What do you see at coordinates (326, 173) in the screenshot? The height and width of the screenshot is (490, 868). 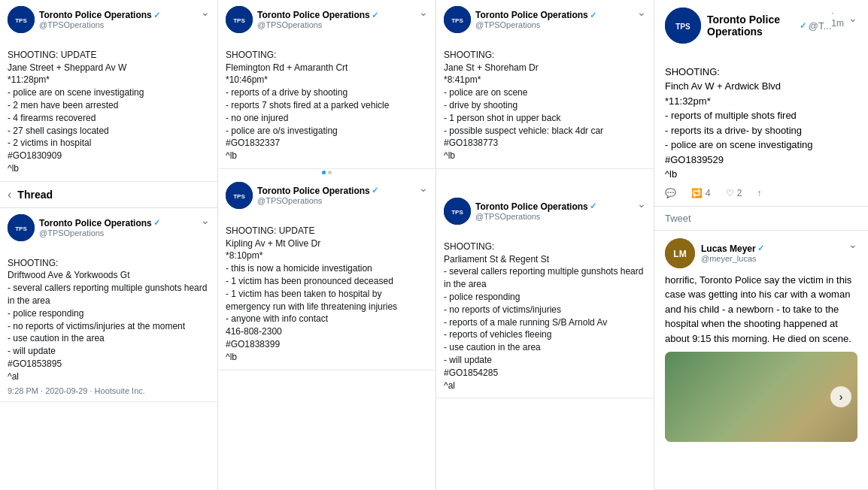 I see `indicator-dots` at bounding box center [326, 173].